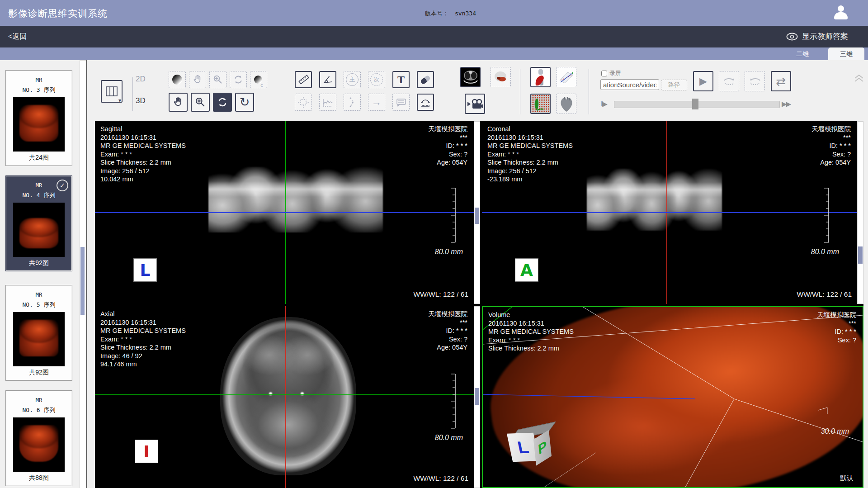  What do you see at coordinates (841, 13) in the screenshot?
I see `user-avatar-icon` at bounding box center [841, 13].